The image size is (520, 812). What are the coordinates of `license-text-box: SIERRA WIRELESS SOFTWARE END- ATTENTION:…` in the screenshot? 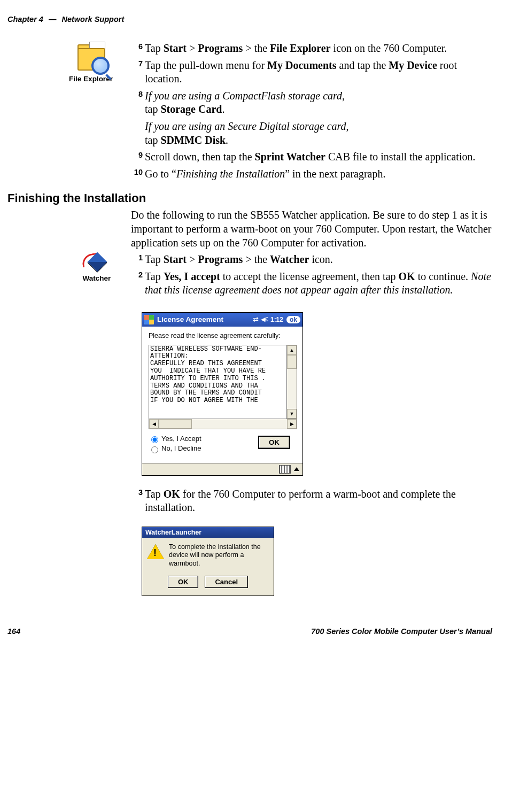 It's located at (223, 387).